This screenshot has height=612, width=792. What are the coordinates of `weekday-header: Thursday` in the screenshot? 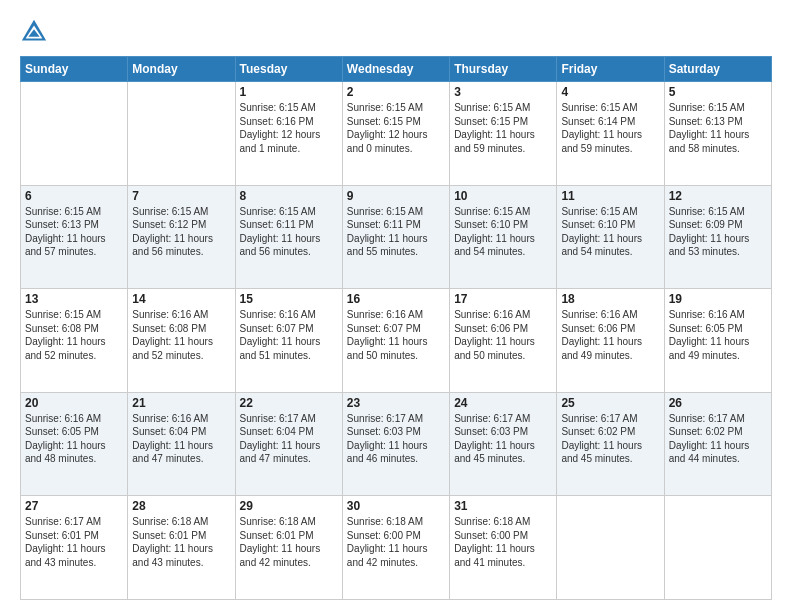 It's located at (504, 70).